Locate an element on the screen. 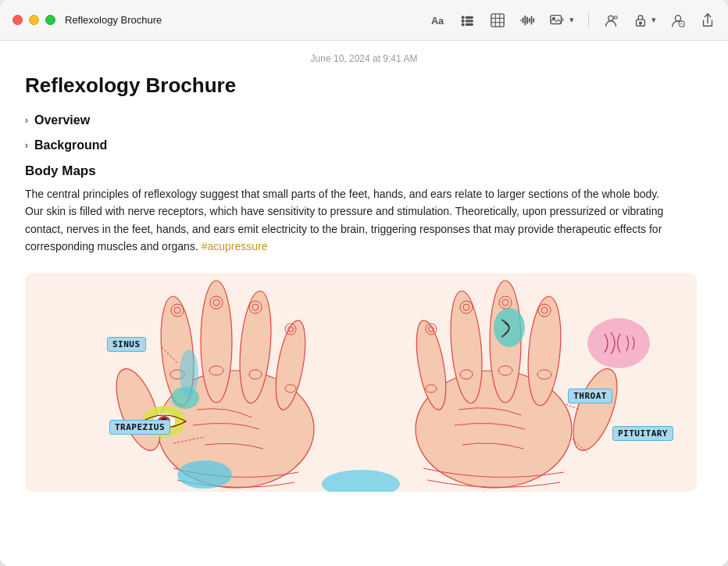  overview-section: › Overview is located at coordinates (352, 120).